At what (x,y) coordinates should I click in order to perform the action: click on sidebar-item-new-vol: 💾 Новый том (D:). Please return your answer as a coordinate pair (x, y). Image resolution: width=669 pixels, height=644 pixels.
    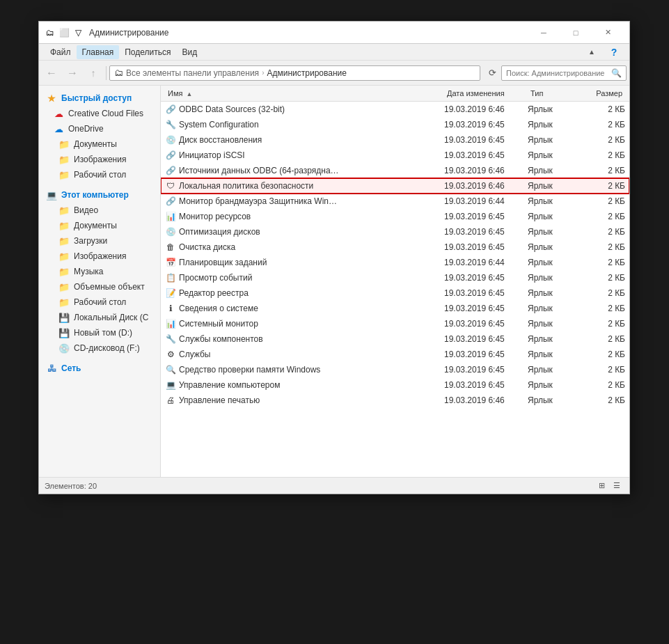
    Looking at the image, I should click on (100, 333).